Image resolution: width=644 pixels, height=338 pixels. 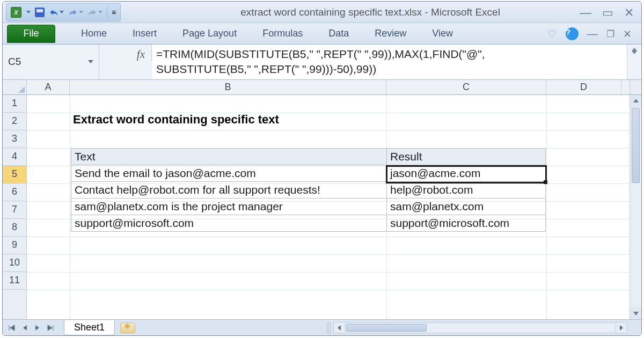 I want to click on tab-split-handle, so click(x=329, y=328).